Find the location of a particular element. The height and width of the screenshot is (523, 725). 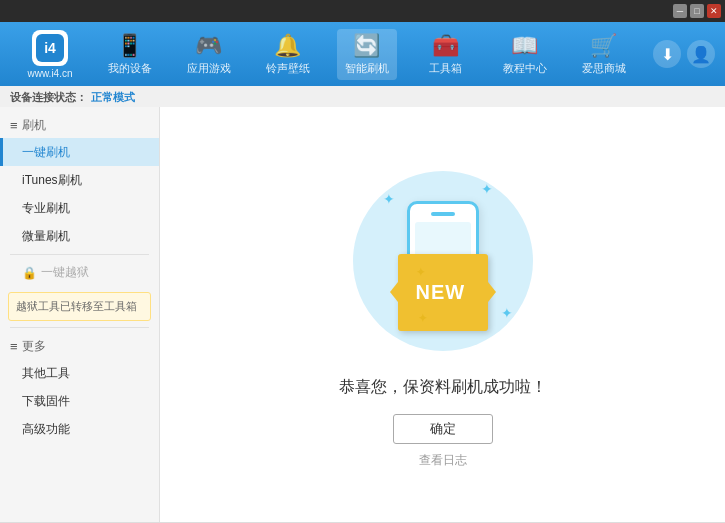

nav-smartflash-label: 智能刷机 is located at coordinates (367, 68).